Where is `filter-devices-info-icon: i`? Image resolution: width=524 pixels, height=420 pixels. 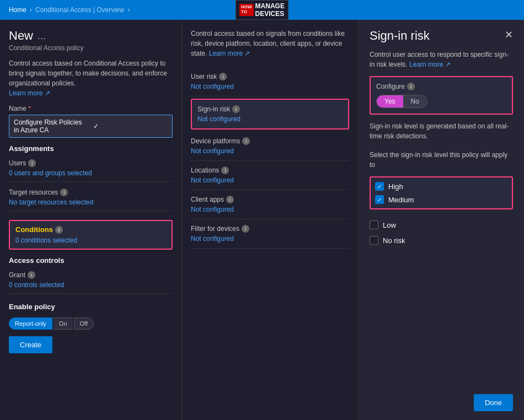
filter-devices-info-icon: i is located at coordinates (245, 229).